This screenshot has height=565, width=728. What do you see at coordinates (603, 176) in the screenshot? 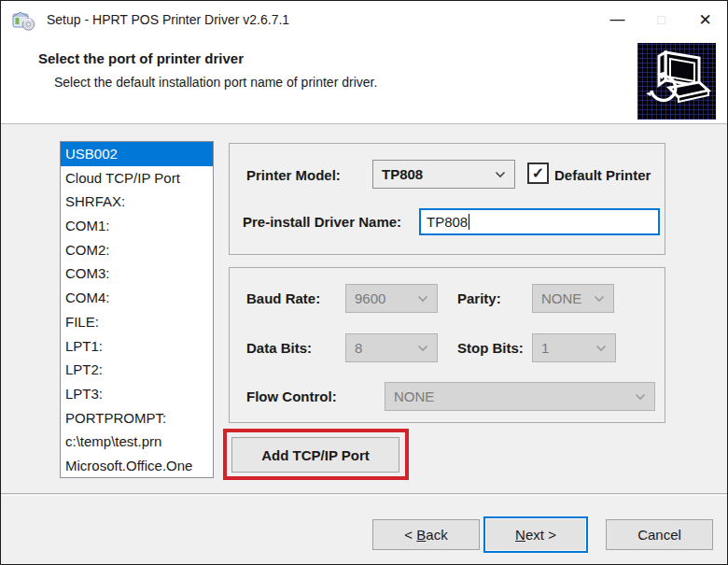
I see `default-printer-label: Default Printer` at bounding box center [603, 176].